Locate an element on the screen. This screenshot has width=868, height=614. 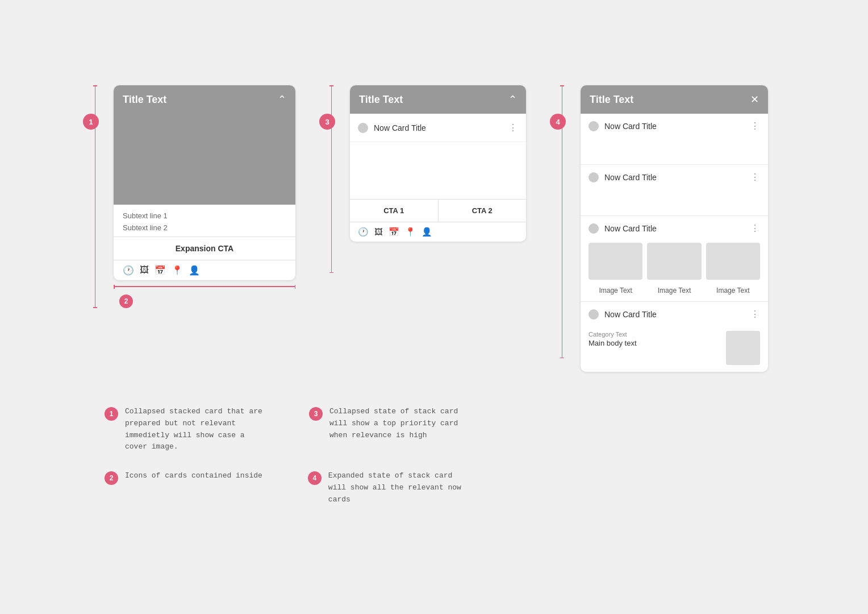
clock-icon-2: 🕐 is located at coordinates (364, 232).